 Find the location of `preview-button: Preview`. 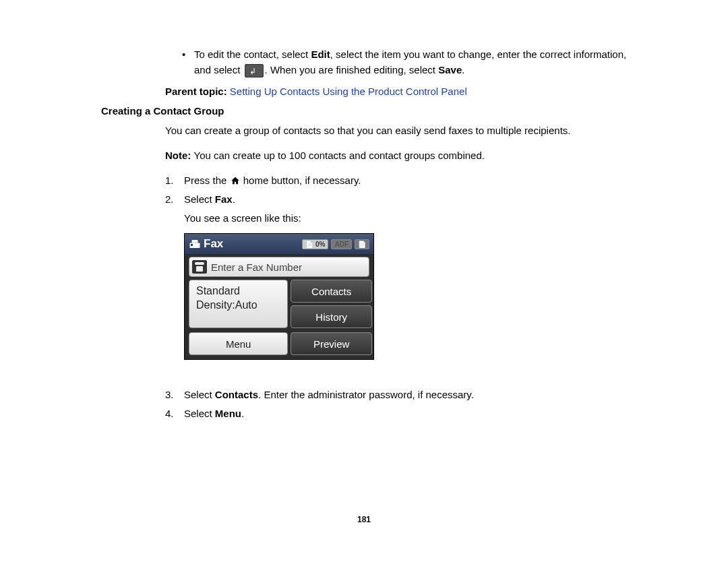

preview-button: Preview is located at coordinates (332, 344).